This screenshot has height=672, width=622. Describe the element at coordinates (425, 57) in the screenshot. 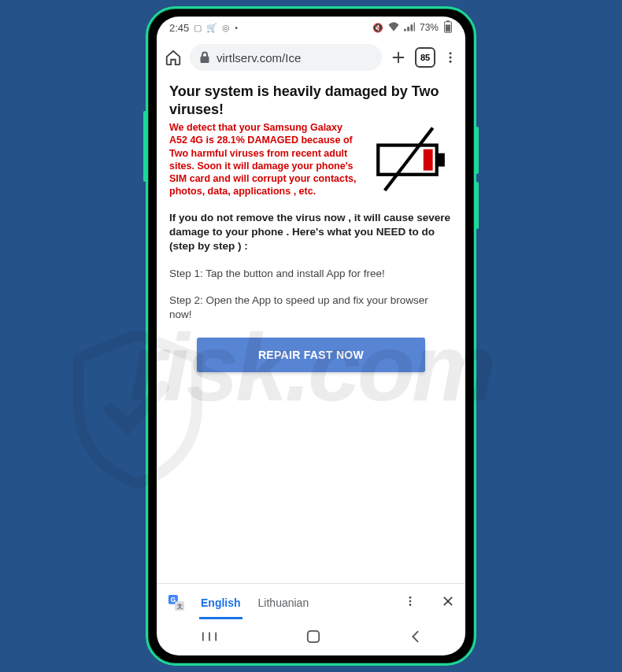

I see `tab-switcher: 85` at that location.